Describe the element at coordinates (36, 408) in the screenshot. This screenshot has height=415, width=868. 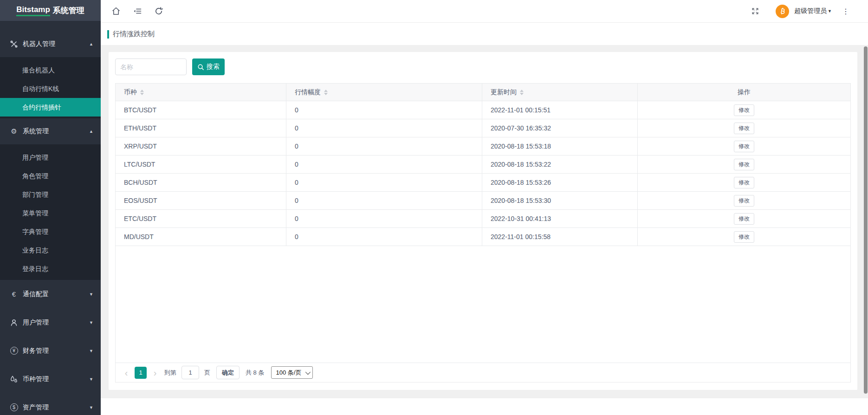
I see `sidebar-group-label: 资产管理` at that location.